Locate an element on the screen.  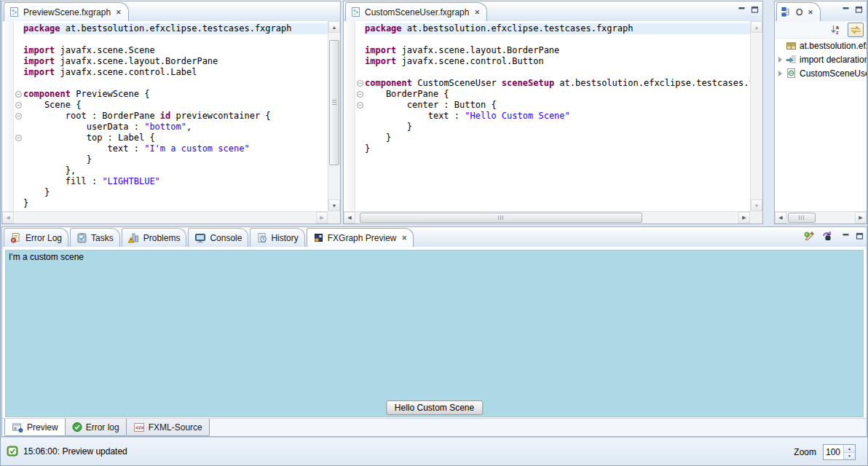
annotation-ruler is located at coordinates (350, 116).